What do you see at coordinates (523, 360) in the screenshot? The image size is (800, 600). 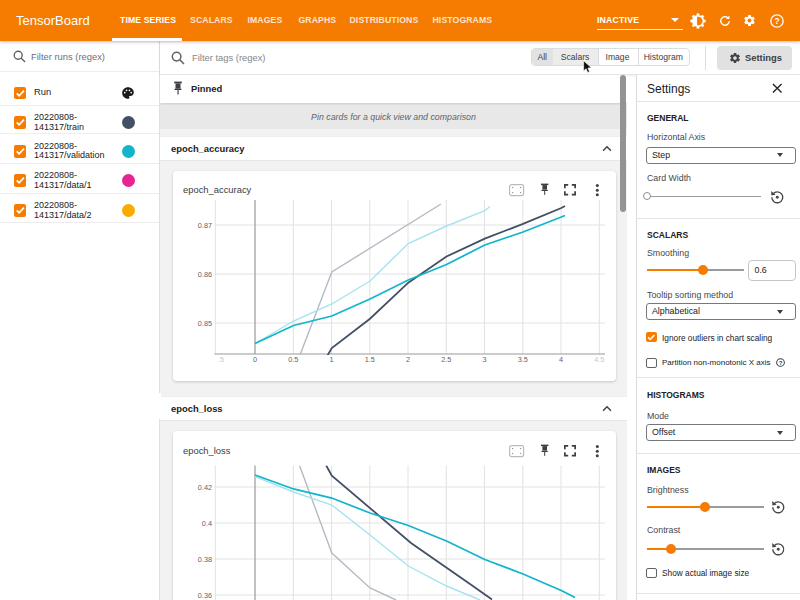 I see `svg-text: 3.5` at bounding box center [523, 360].